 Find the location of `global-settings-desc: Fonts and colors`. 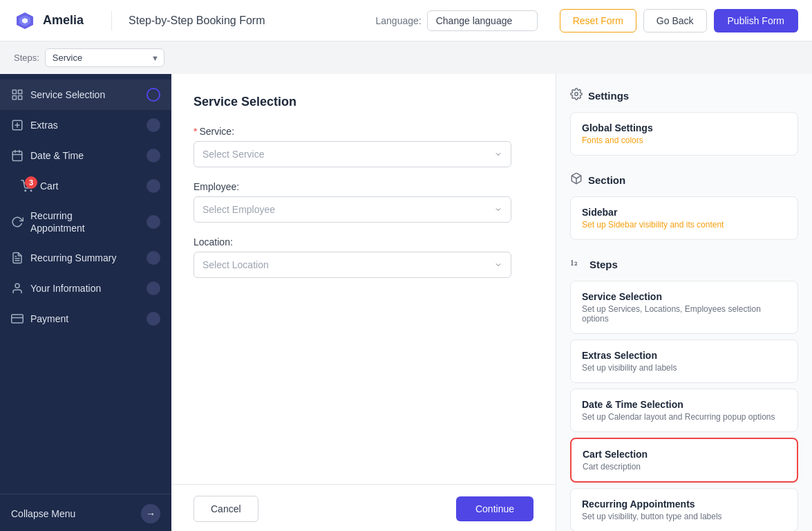

global-settings-desc: Fonts and colors is located at coordinates (684, 140).